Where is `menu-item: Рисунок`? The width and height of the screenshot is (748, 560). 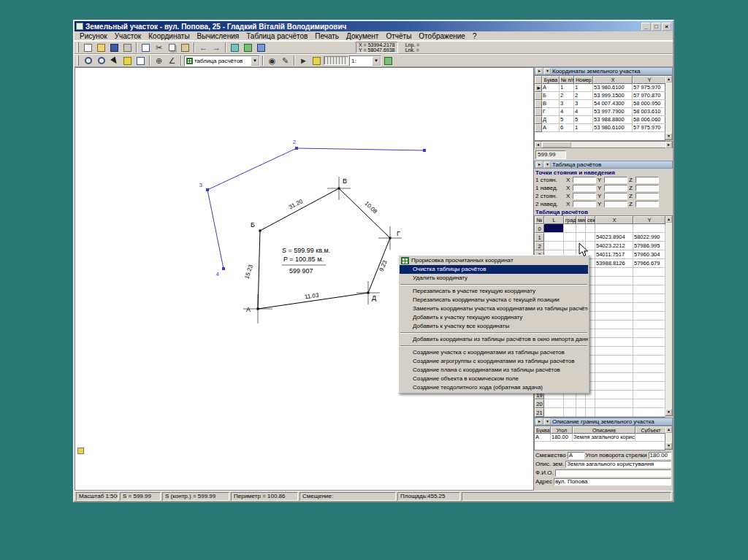
menu-item: Рисунок is located at coordinates (94, 37).